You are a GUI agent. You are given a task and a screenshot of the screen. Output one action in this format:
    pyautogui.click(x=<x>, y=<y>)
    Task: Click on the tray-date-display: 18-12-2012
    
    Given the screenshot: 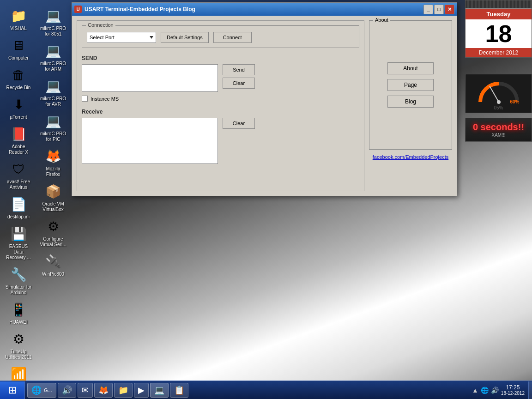 What is the action you would take?
    pyautogui.click(x=513, y=393)
    